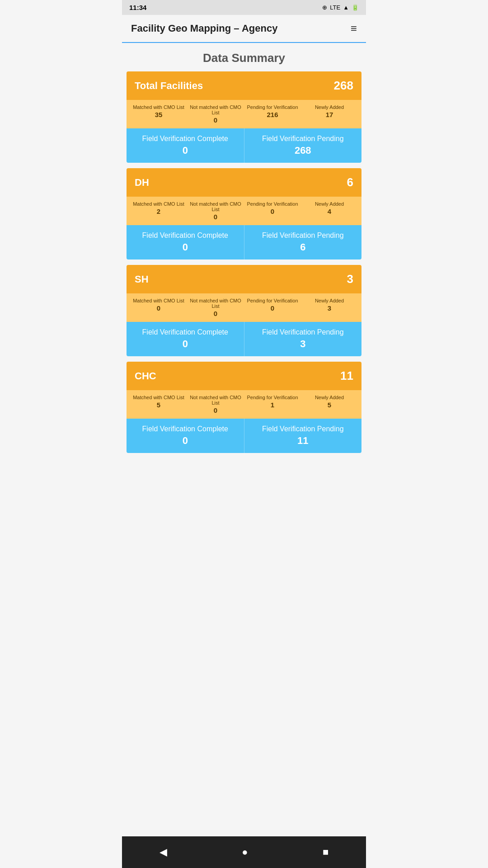  I want to click on stat-label-chc-0: Matched with CMO List, so click(159, 397).